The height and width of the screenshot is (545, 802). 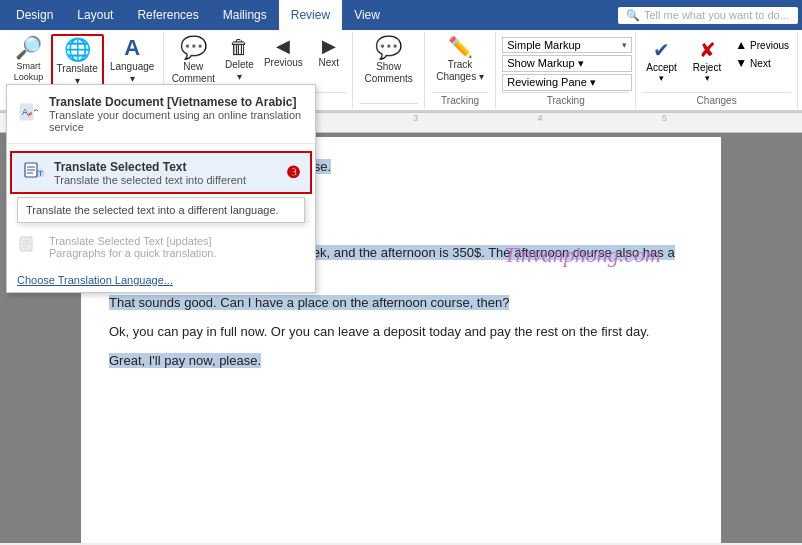 What do you see at coordinates (161, 114) in the screenshot?
I see `translate-document-item: A م Translate Document [Vietnamese to Ar…` at bounding box center [161, 114].